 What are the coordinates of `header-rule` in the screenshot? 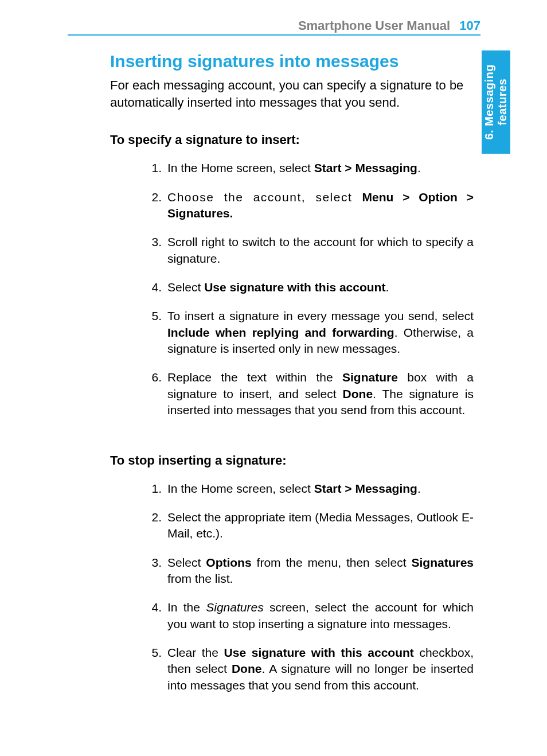 It's located at (274, 35).